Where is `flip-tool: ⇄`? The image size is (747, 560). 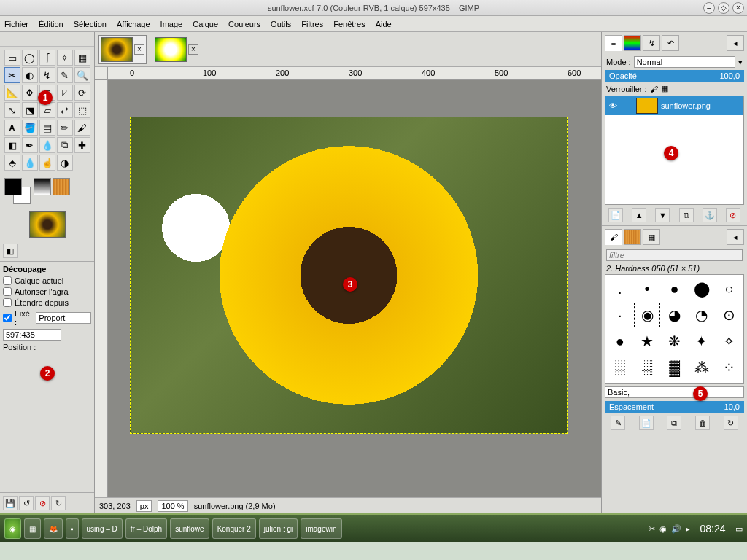 flip-tool: ⇄ is located at coordinates (65, 110).